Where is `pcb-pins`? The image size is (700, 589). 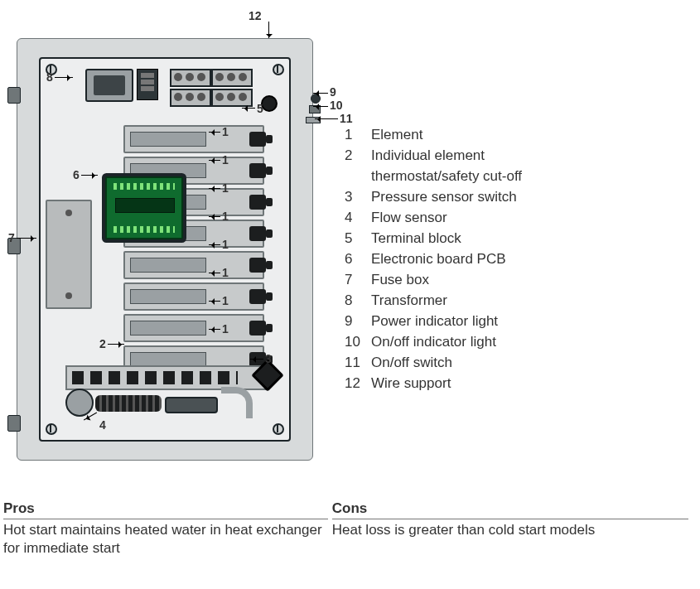 pcb-pins is located at coordinates (144, 186).